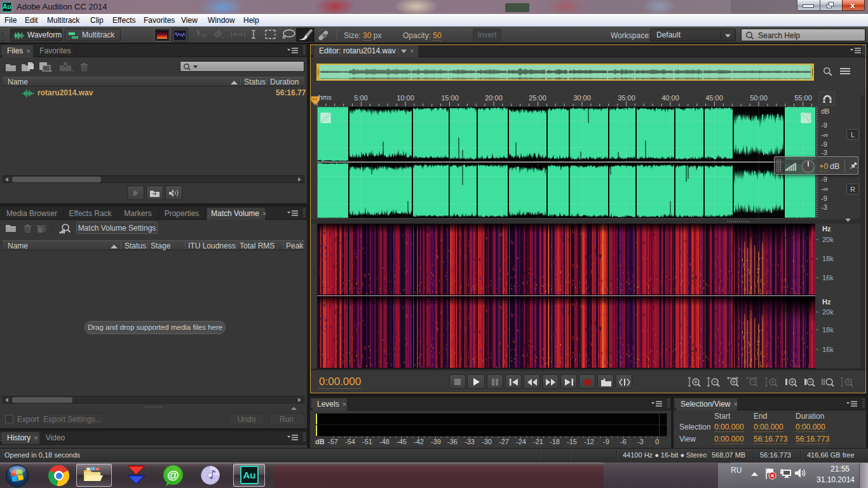 Image resolution: width=868 pixels, height=488 pixels. Describe the element at coordinates (589, 442) in the screenshot. I see `svg-text: -12` at that location.